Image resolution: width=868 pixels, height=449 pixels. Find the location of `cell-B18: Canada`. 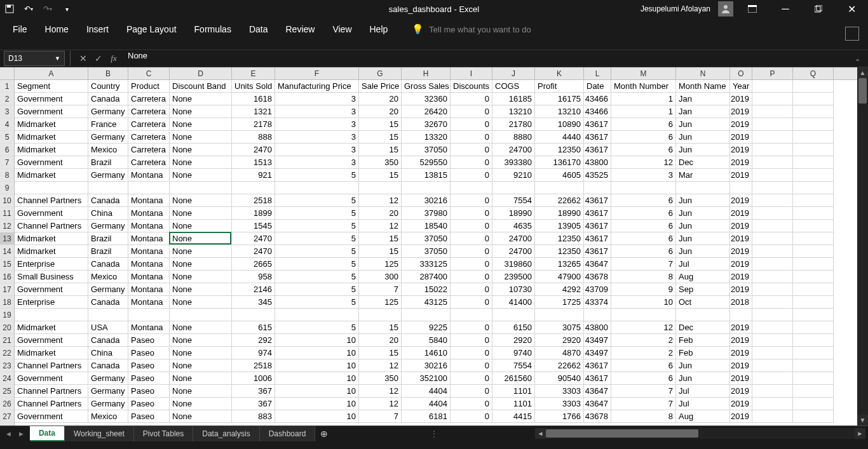

cell-B18: Canada is located at coordinates (108, 302).